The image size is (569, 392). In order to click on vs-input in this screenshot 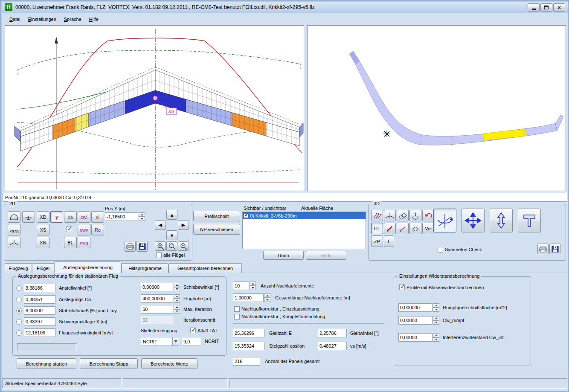, I will do `click(332, 346)`.